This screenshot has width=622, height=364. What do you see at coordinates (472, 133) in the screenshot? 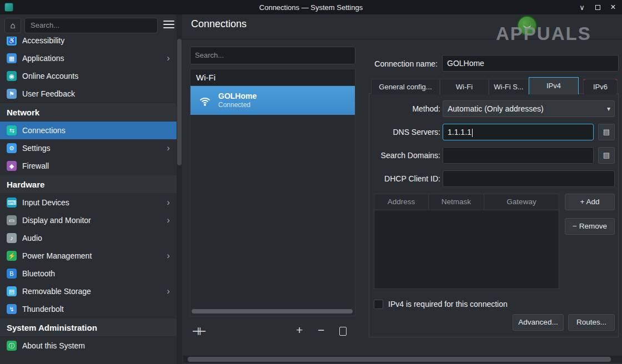
I see `text-cursor` at bounding box center [472, 133].